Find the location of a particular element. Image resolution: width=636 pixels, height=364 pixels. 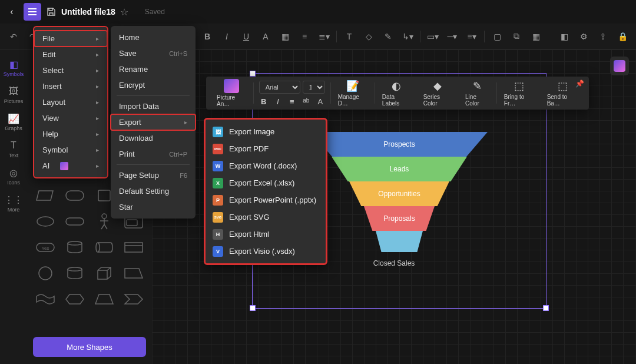

settings-button: ⚙ is located at coordinates (584, 37).